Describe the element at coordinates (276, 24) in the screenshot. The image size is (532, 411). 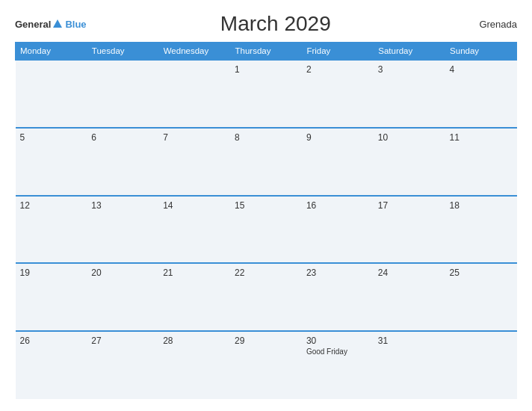
I see `month-title: March 2029` at that location.